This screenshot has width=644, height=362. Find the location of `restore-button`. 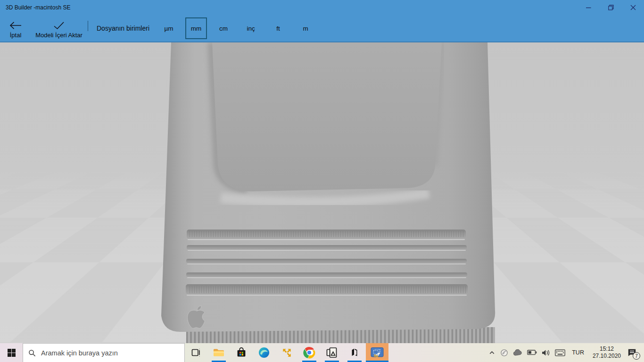

restore-button is located at coordinates (611, 8).